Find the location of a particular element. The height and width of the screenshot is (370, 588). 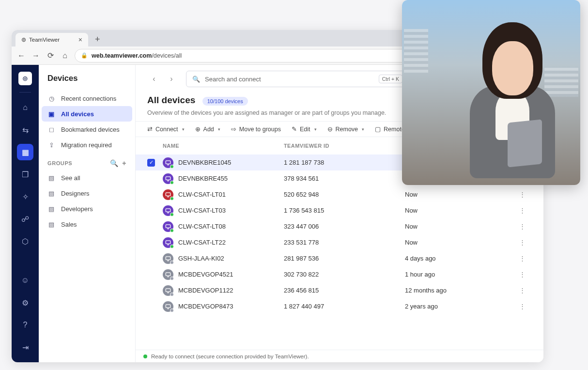

table-row: CLW-CSAT-LT01520 652 948Now⋮ is located at coordinates (340, 195).